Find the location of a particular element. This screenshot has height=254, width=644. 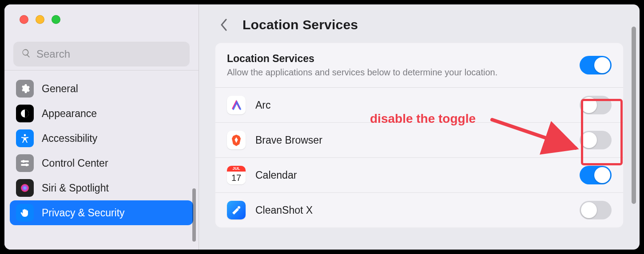

toggle-arc is located at coordinates (596, 105).